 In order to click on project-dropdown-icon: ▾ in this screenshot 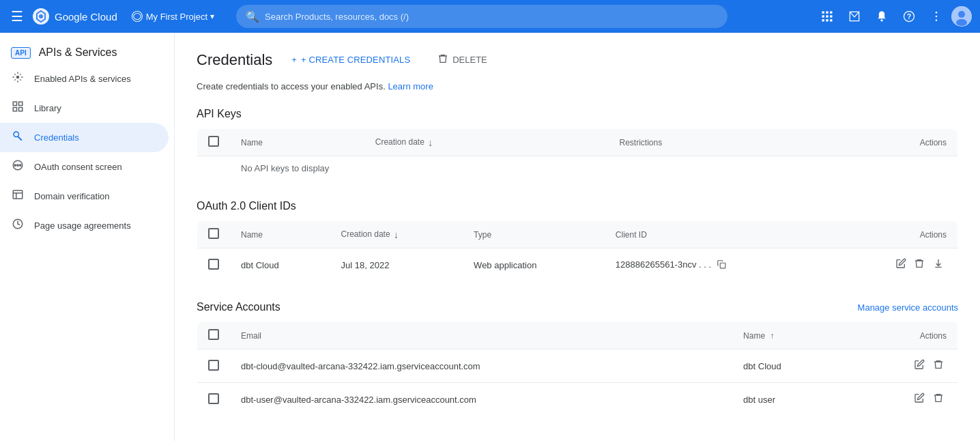, I will do `click(212, 16)`.